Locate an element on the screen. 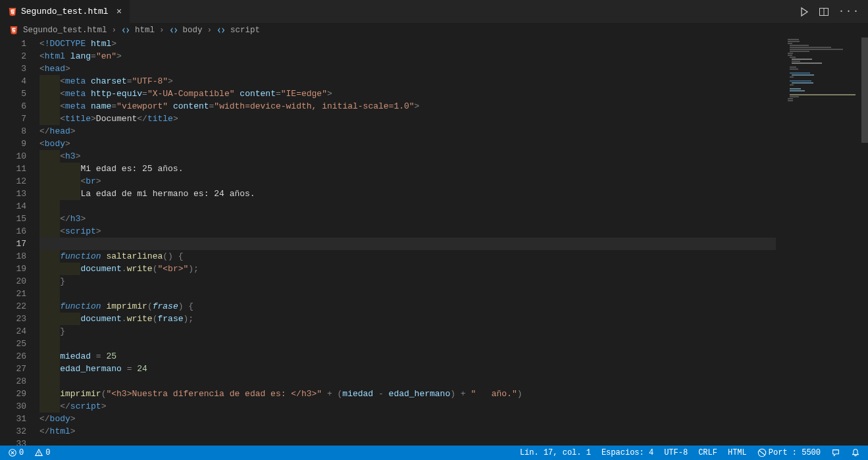  status-bar: 0 0 Lín. 17, col. 1 Espacios: 4 UTF-8 CR… is located at coordinates (434, 453).